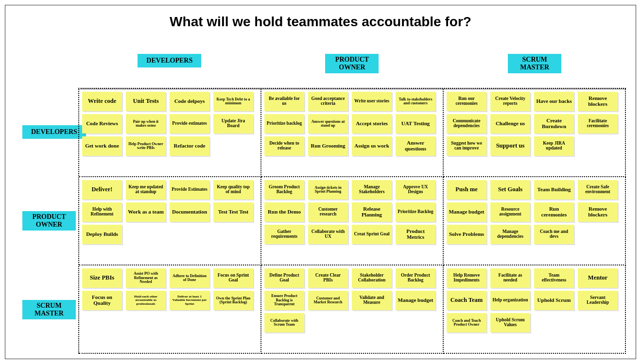  What do you see at coordinates (510, 124) in the screenshot?
I see `sticky-note: Challenge us` at bounding box center [510, 124].